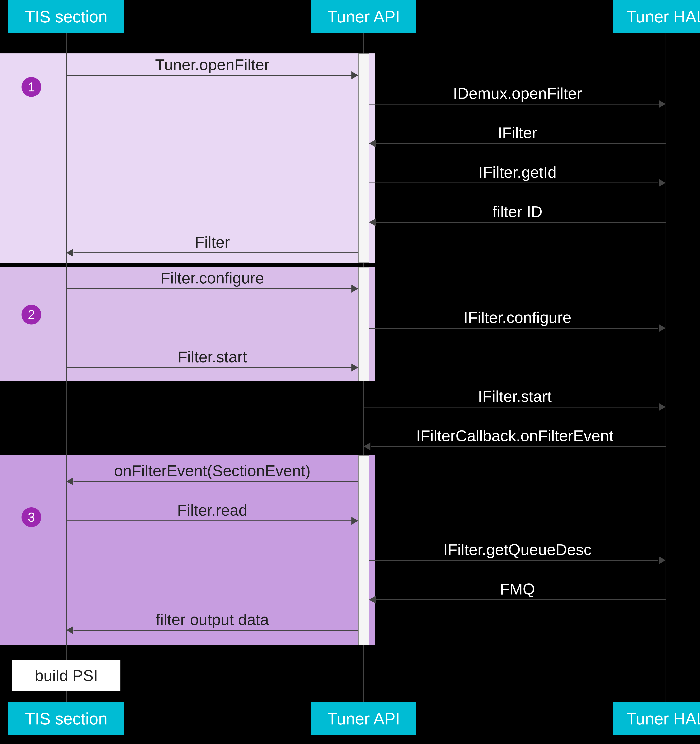  Describe the element at coordinates (212, 243) in the screenshot. I see `msg-filter: Filter` at that location.